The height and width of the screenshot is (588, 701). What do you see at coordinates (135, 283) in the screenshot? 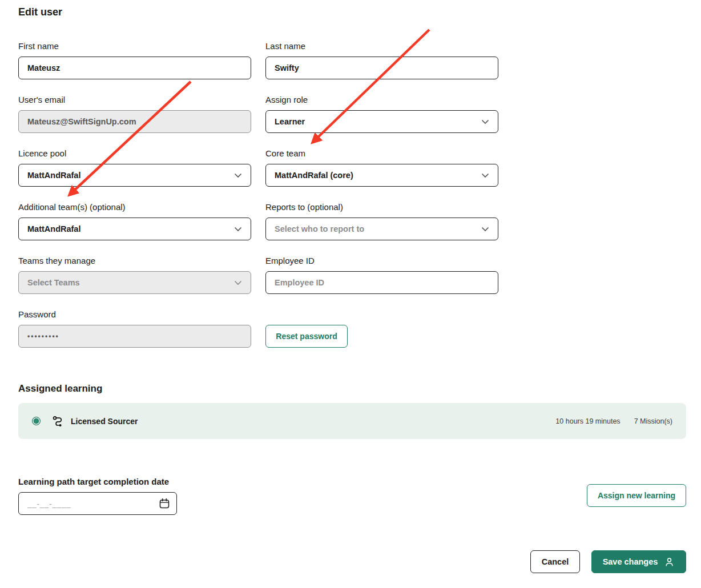
I see `teams-manage-select: Select Teams` at bounding box center [135, 283].